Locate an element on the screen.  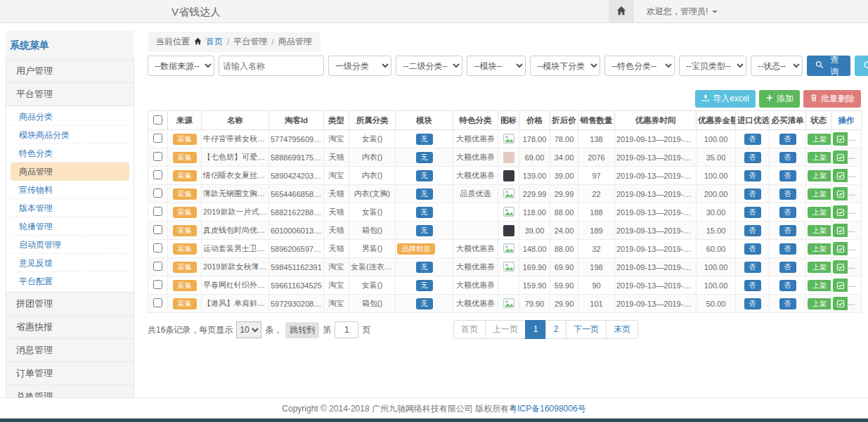
sidebar-item-carousel-mgmt: 轮播管理 is located at coordinates (70, 226).